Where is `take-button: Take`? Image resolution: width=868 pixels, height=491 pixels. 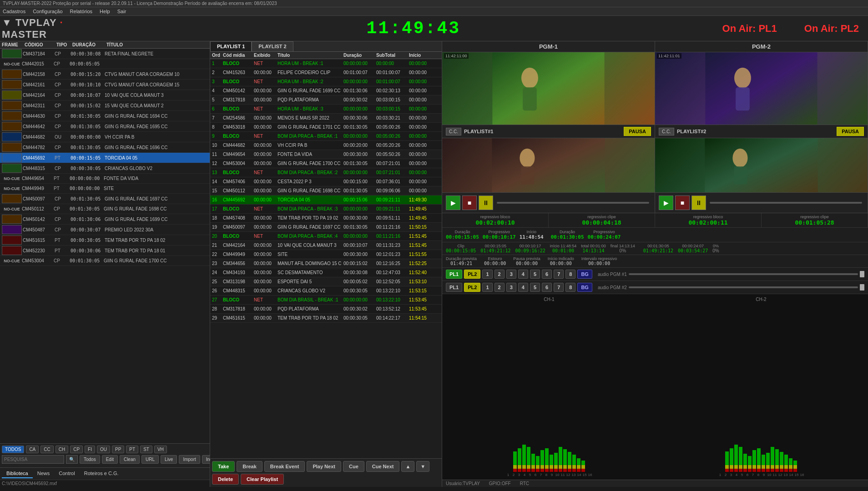 take-button: Take is located at coordinates (223, 466).